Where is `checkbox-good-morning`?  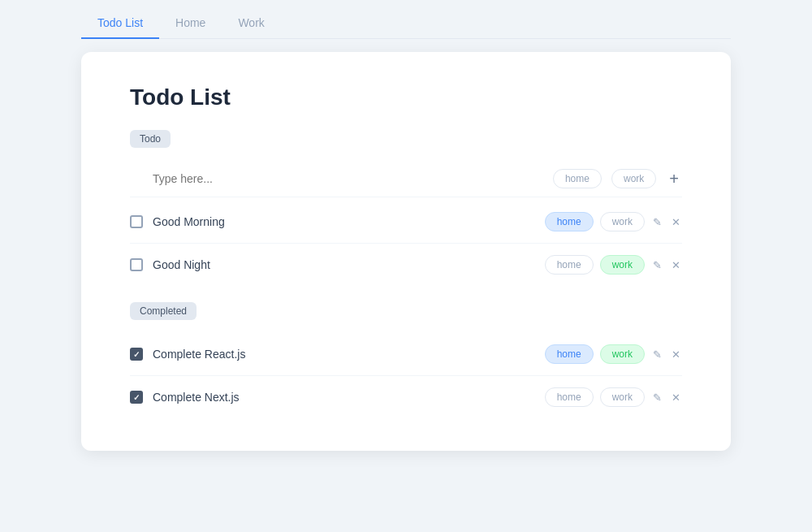 checkbox-good-morning is located at coordinates (136, 222).